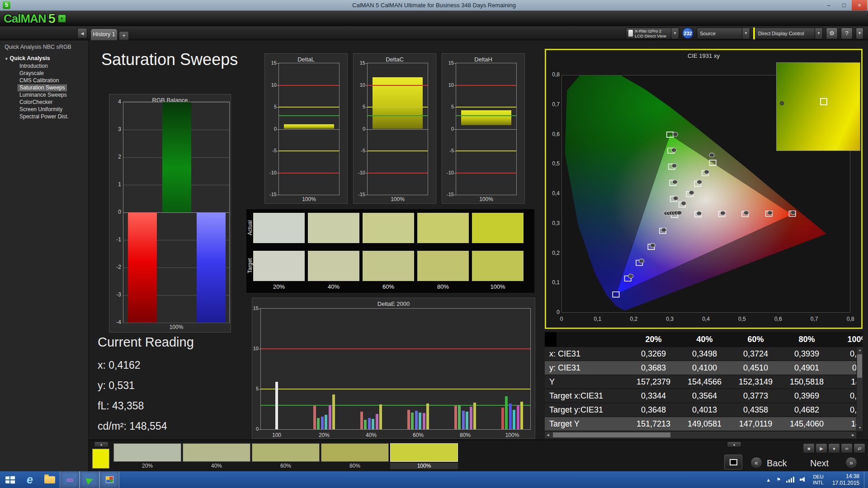 Image resolution: width=868 pixels, height=488 pixels. Describe the element at coordinates (41, 109) in the screenshot. I see `sidebar-item-screen-uniformity: Screen Uniformity` at that location.